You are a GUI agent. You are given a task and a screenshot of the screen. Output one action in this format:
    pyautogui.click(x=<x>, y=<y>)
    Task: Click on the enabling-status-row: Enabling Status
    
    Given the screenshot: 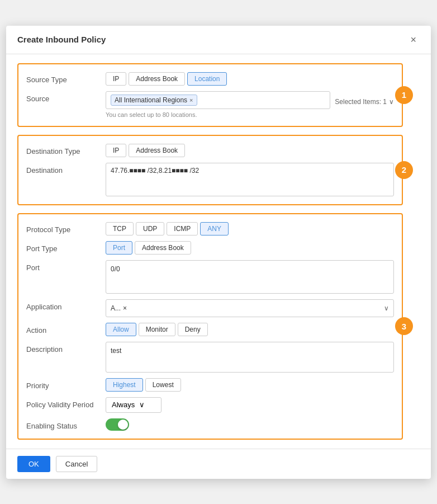 What is the action you would take?
    pyautogui.click(x=210, y=425)
    